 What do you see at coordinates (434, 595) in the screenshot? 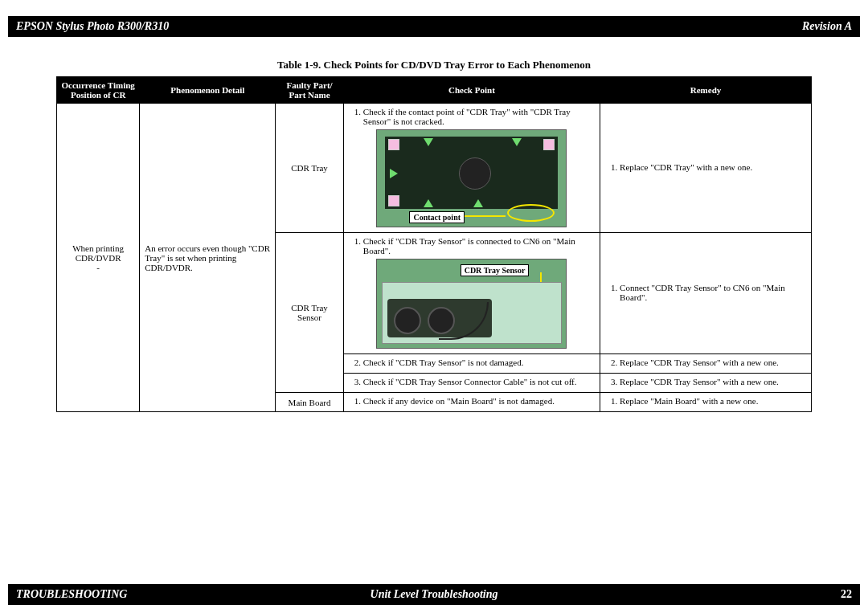
I see `footer-subsection: Unit Level Troubleshooting` at bounding box center [434, 595].